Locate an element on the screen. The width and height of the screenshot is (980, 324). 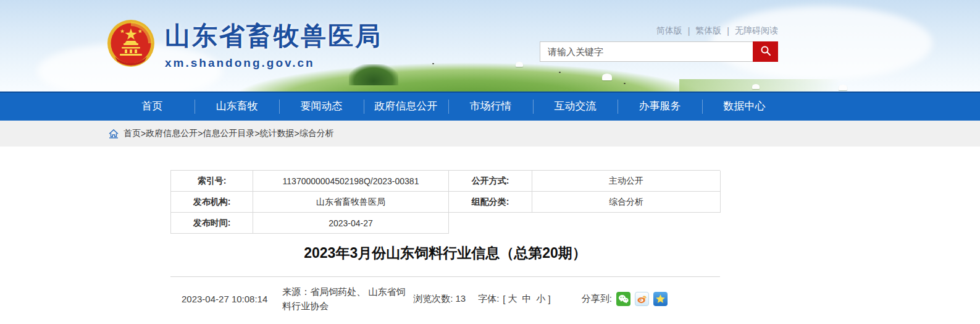
weibo-share-icon is located at coordinates (642, 299).